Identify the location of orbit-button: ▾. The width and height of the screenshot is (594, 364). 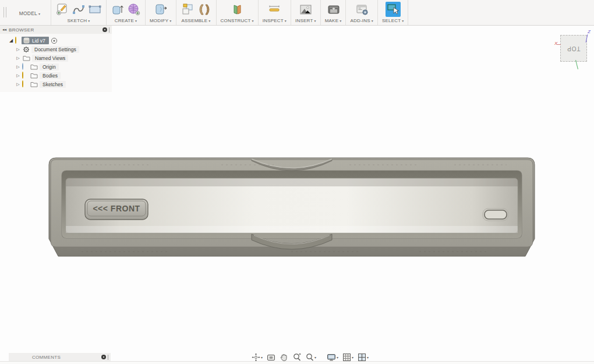
(257, 358).